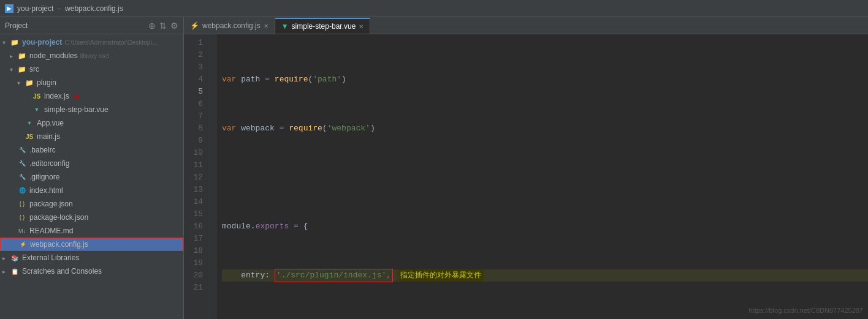  I want to click on tree-label-package-lock: package-lock.json, so click(59, 217).